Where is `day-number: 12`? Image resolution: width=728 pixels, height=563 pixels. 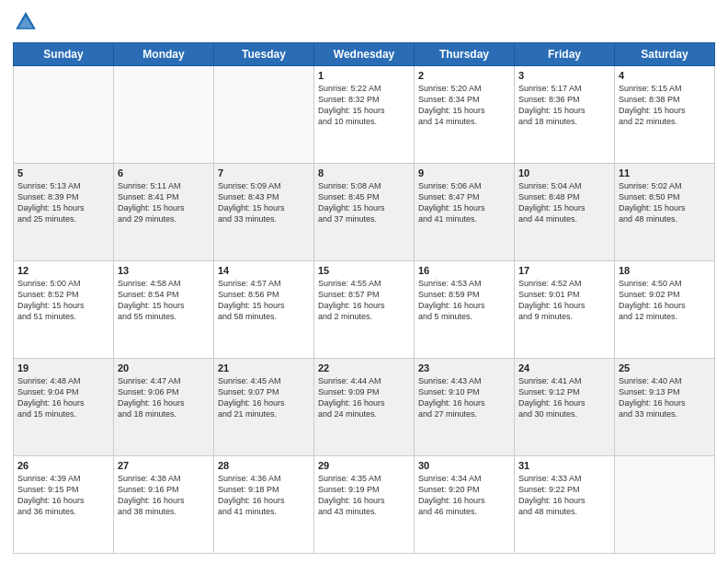
day-number: 12 is located at coordinates (63, 270).